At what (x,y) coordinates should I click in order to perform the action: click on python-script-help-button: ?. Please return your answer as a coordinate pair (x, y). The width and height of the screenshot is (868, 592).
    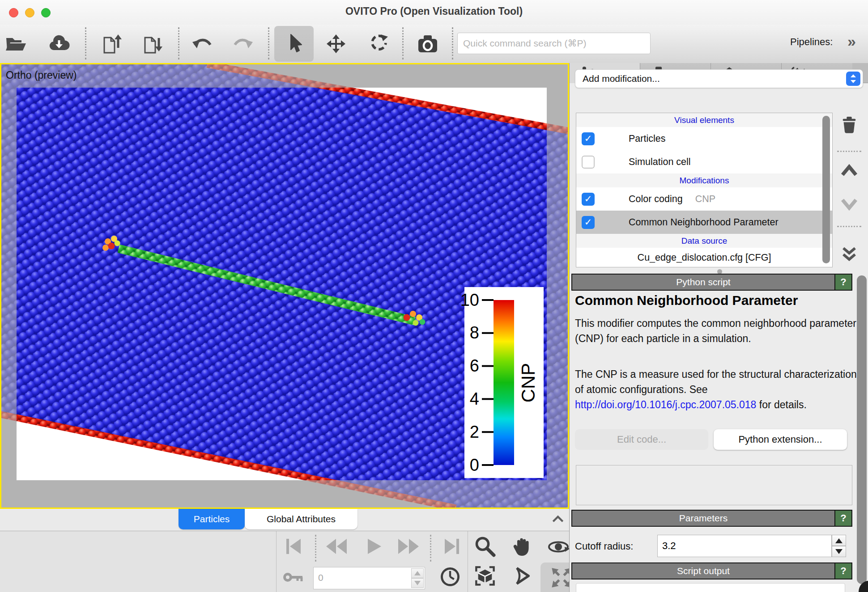
    Looking at the image, I should click on (844, 282).